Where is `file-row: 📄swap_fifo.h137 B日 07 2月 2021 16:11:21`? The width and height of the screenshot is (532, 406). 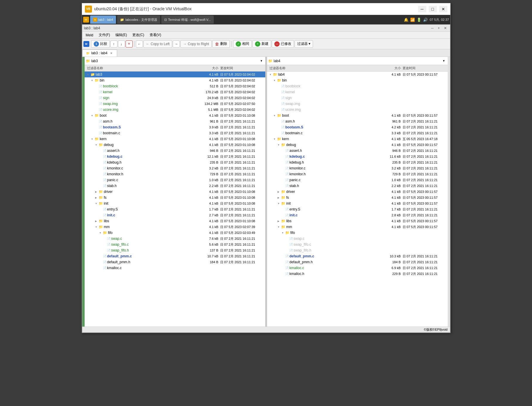
file-row: 📄swap_fifo.h137 B日 07 2月 2021 16:11:21 is located at coordinates (175, 250).